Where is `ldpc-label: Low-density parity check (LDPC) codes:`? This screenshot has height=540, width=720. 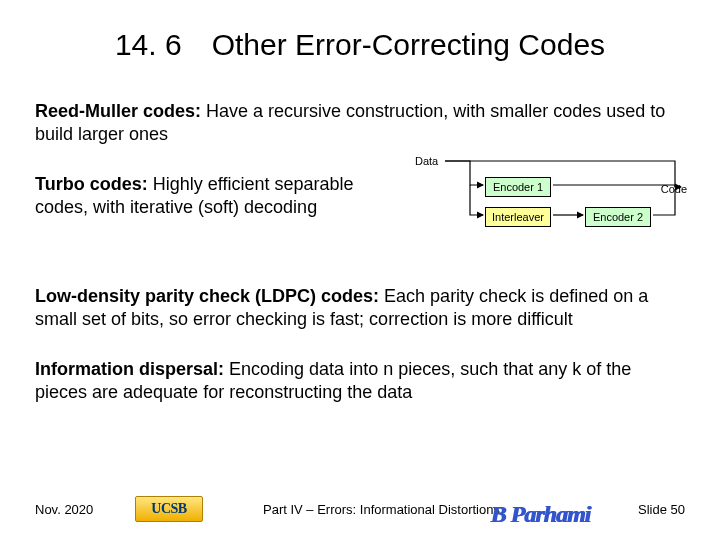 ldpc-label: Low-density parity check (LDPC) codes: is located at coordinates (207, 296).